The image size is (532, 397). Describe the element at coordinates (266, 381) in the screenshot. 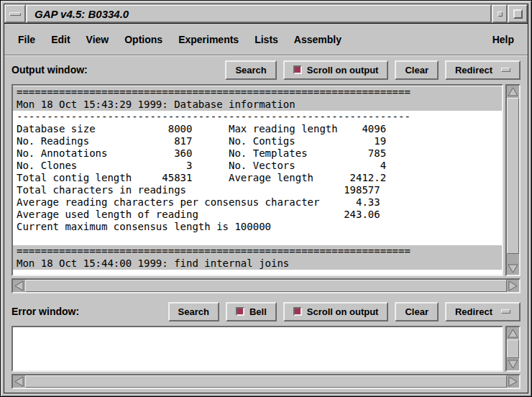

I see `error-horizontal-scrollbar` at that location.